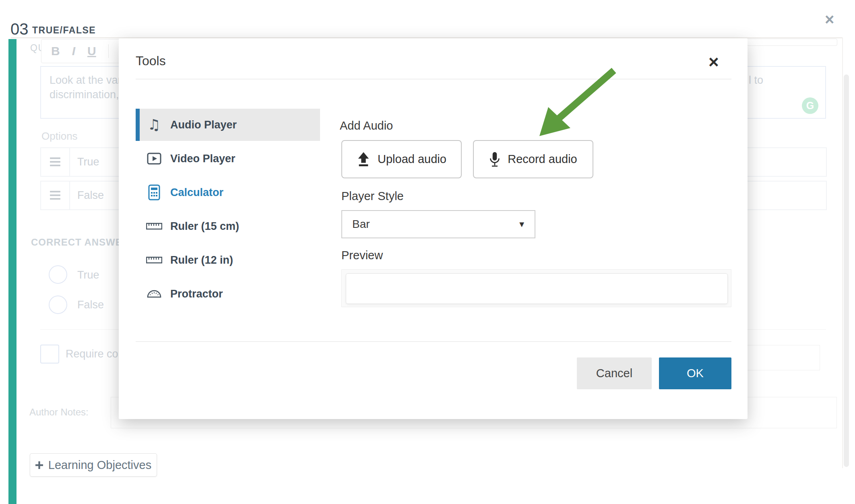  What do you see at coordinates (533, 159) in the screenshot?
I see `record-audio-button: Record audio` at bounding box center [533, 159].